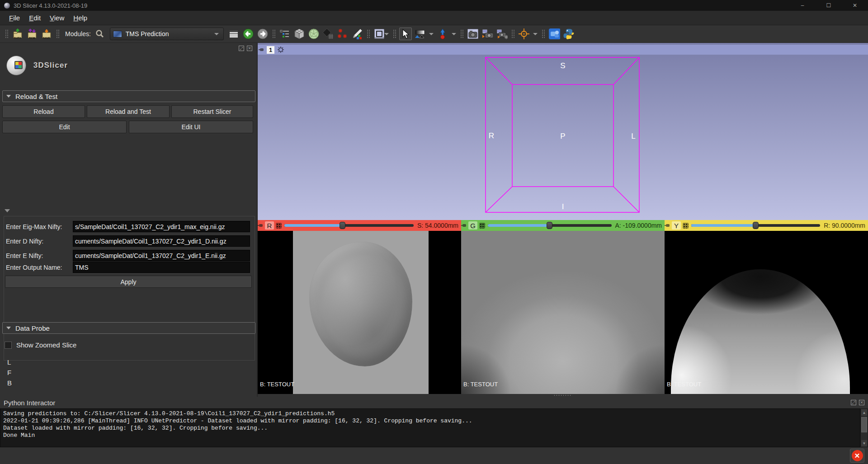 Image resolution: width=868 pixels, height=464 pixels. I want to click on load-data-icon: DATA, so click(18, 34).